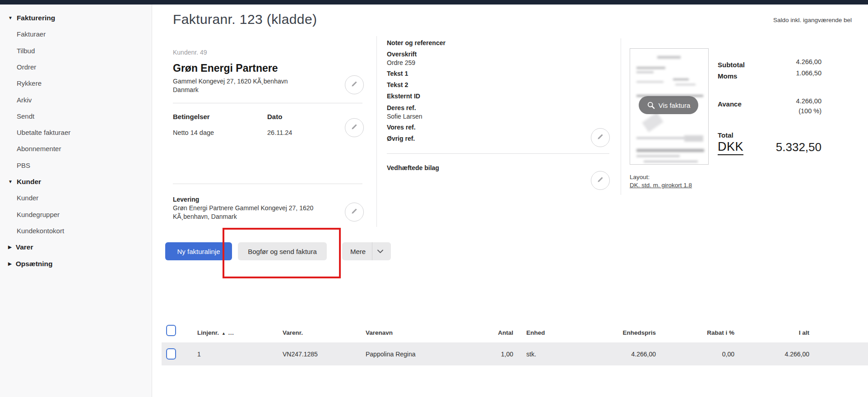  What do you see at coordinates (402, 108) in the screenshot?
I see `field-label: Deres ref.` at bounding box center [402, 108].